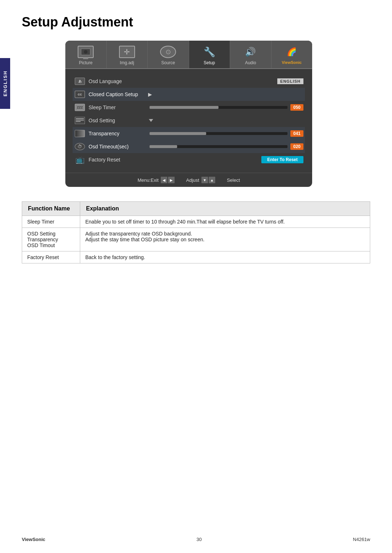  What do you see at coordinates (225, 258) in the screenshot?
I see `table-cell-factory-reset-explanation: Back to the factory setting.` at bounding box center [225, 258].